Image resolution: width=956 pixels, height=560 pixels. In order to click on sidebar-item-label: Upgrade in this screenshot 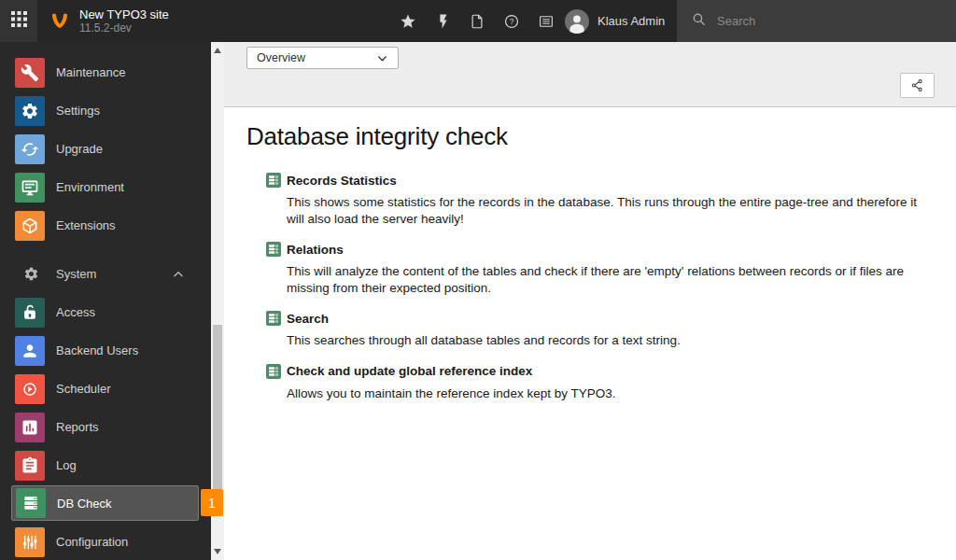, I will do `click(79, 149)`.